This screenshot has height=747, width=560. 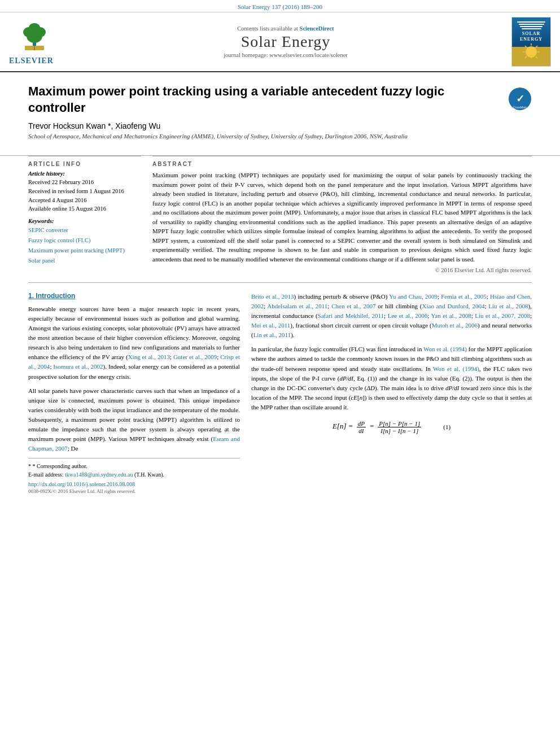 What do you see at coordinates (464, 296) in the screenshot?
I see `link-femia: Femia et al., 2005` at bounding box center [464, 296].